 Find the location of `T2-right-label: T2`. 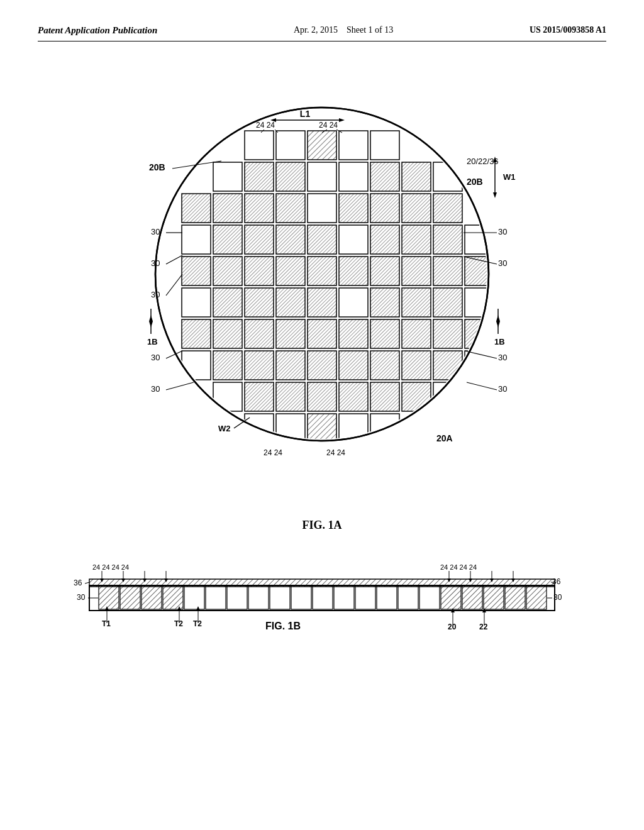

T2-right-label: T2 is located at coordinates (197, 624).